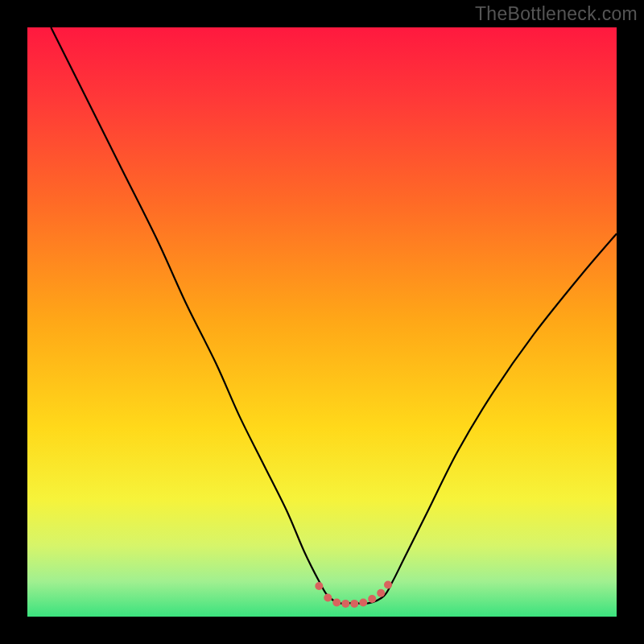 Image resolution: width=644 pixels, height=644 pixels. I want to click on watermark-text: TheBottleneck.com, so click(556, 14).